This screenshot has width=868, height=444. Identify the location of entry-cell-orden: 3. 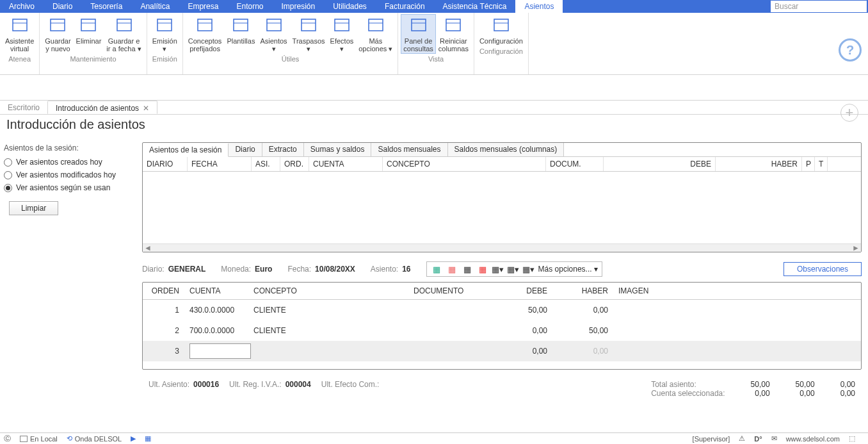
(164, 351).